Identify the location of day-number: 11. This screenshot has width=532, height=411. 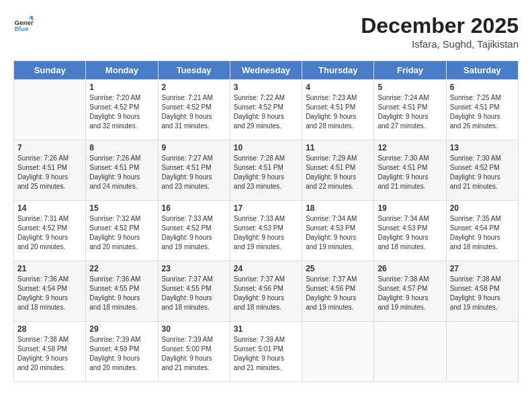
(338, 148).